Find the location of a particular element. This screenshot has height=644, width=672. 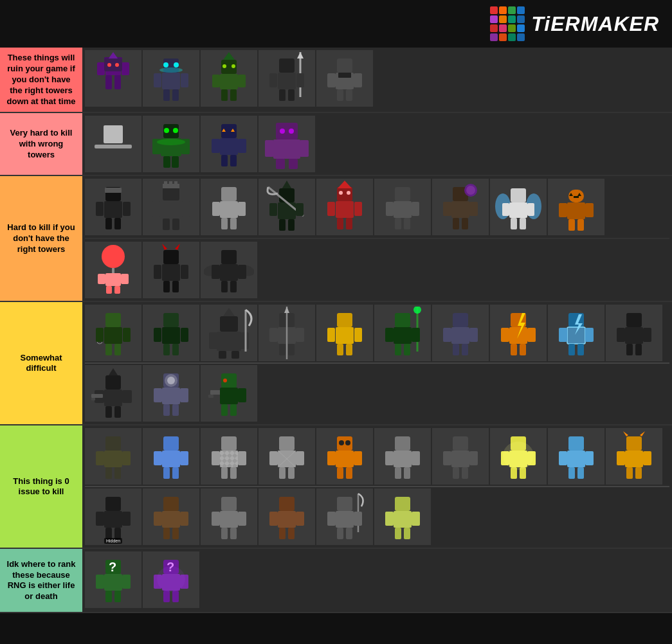

tier-label-2: Very hard to kill with wrong towers is located at coordinates (41, 144).